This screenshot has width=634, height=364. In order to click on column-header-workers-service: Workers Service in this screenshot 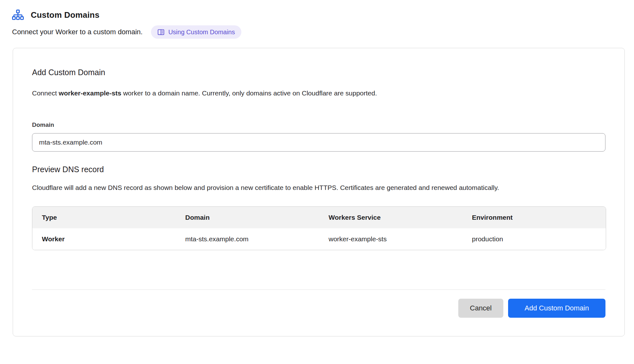, I will do `click(391, 218)`.